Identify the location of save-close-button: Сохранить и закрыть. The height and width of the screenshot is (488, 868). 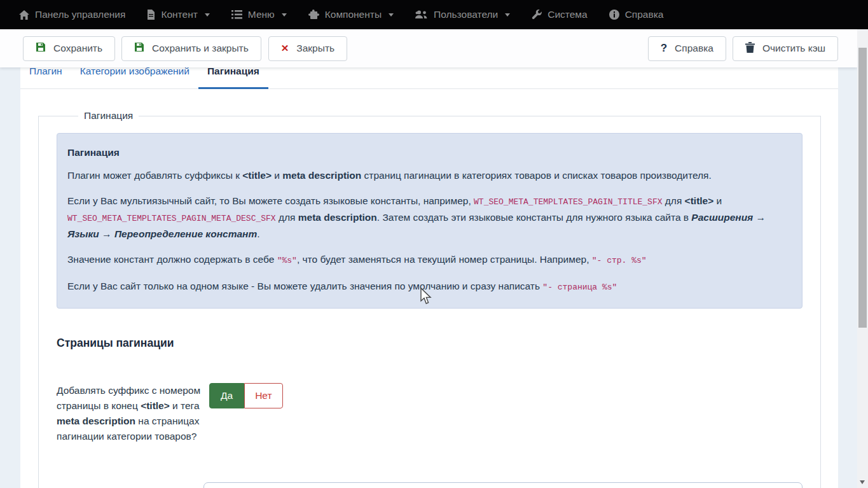
(191, 48).